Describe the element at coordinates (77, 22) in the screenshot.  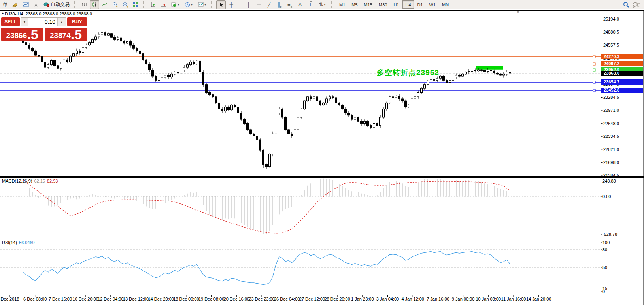
I see `buy-button: BUY` at that location.